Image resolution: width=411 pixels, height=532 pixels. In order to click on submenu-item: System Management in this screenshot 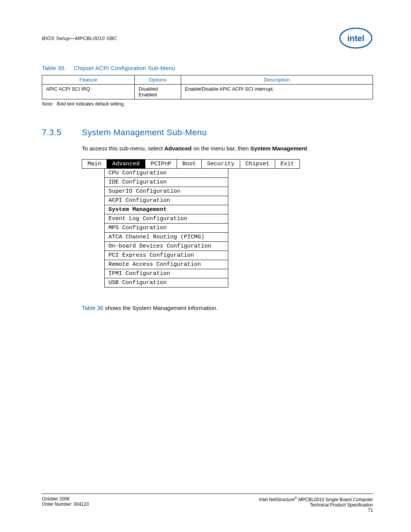, I will do `click(166, 209)`.